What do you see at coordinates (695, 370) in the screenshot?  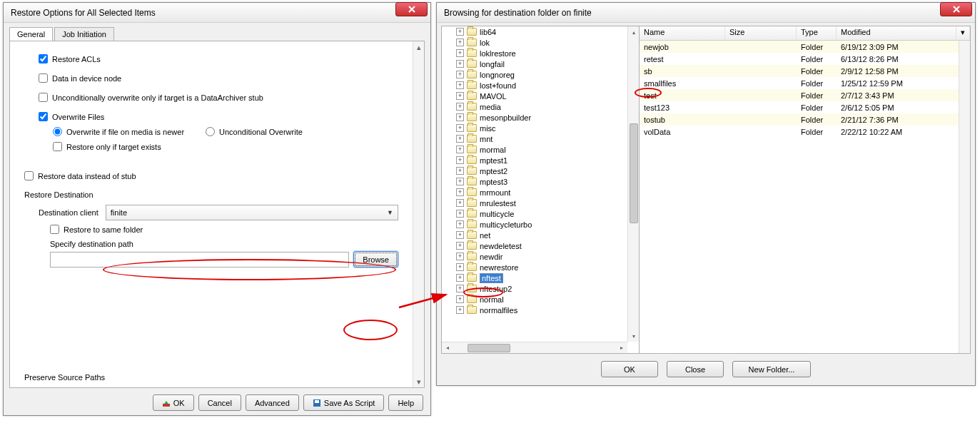 I see `close-button: Close` at bounding box center [695, 370].